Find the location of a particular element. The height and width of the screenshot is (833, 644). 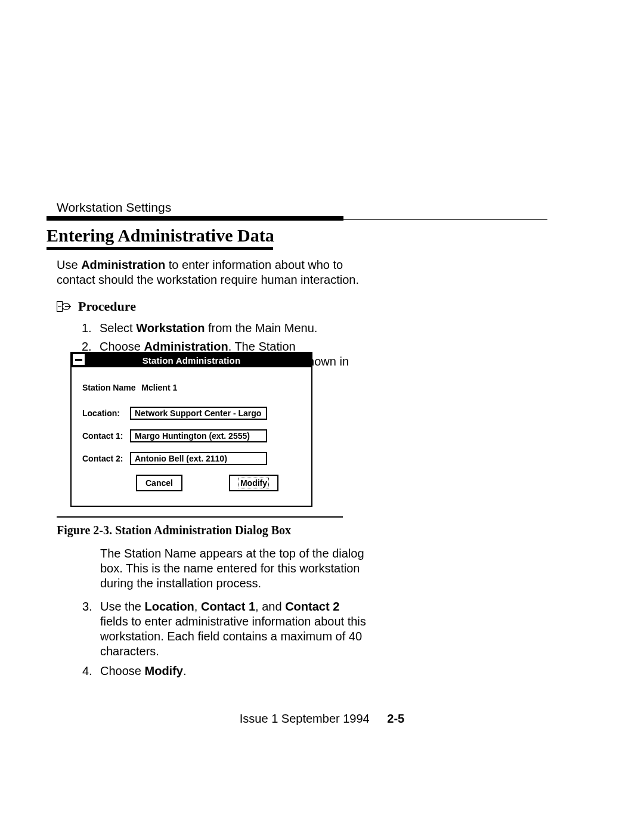

step2-pre: Choose is located at coordinates (122, 346).